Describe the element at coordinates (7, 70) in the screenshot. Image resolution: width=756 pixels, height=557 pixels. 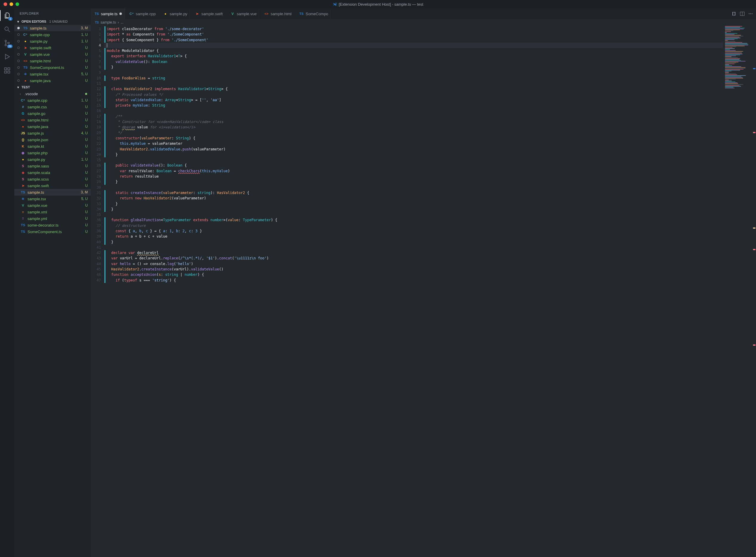
I see `extensions-activity` at that location.